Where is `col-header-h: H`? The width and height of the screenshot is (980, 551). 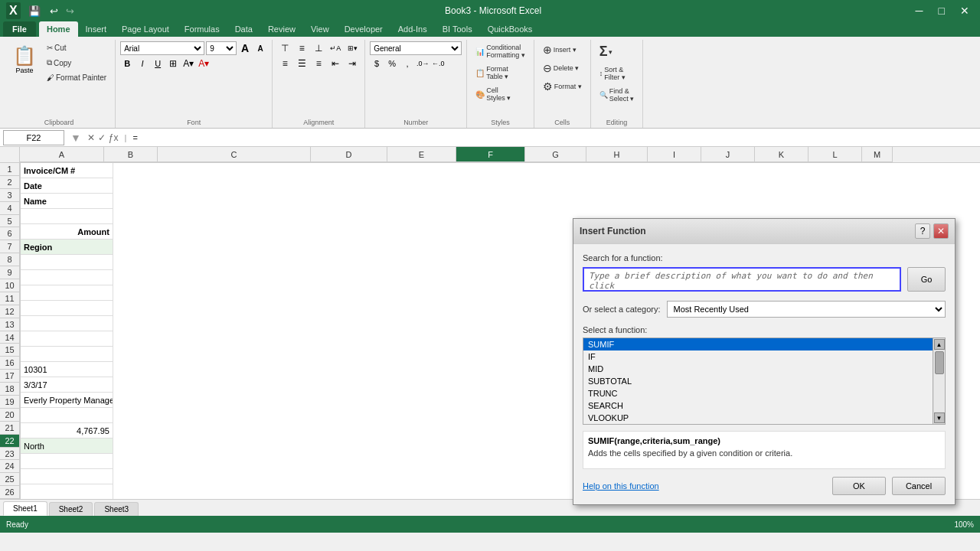 col-header-h: H is located at coordinates (617, 155).